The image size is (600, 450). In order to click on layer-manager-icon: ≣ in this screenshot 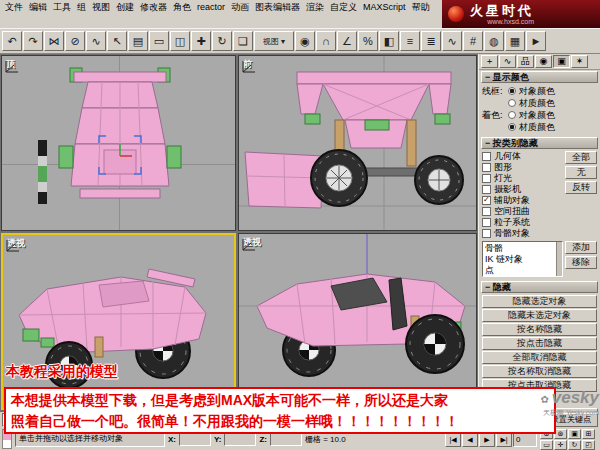, I will do `click(431, 41)`.